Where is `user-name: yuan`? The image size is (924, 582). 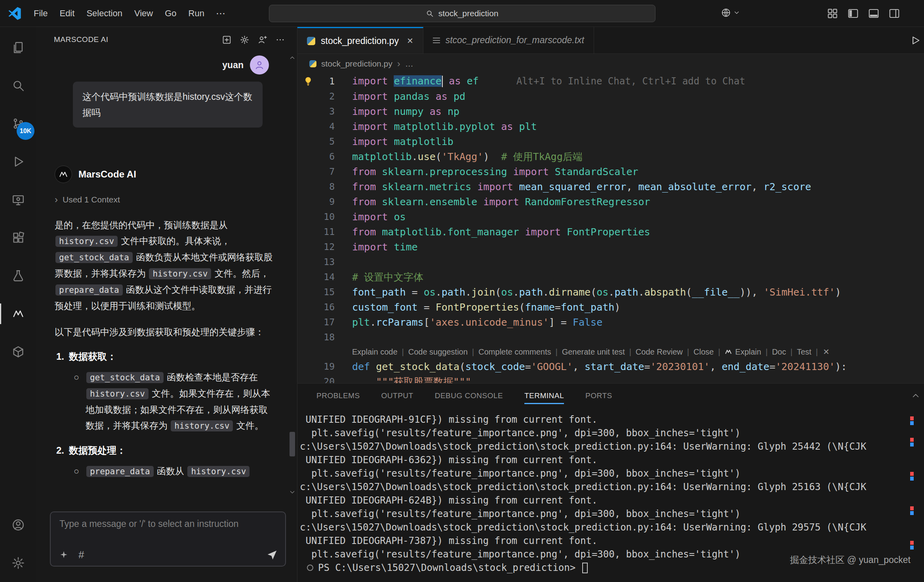
user-name: yuan is located at coordinates (233, 65).